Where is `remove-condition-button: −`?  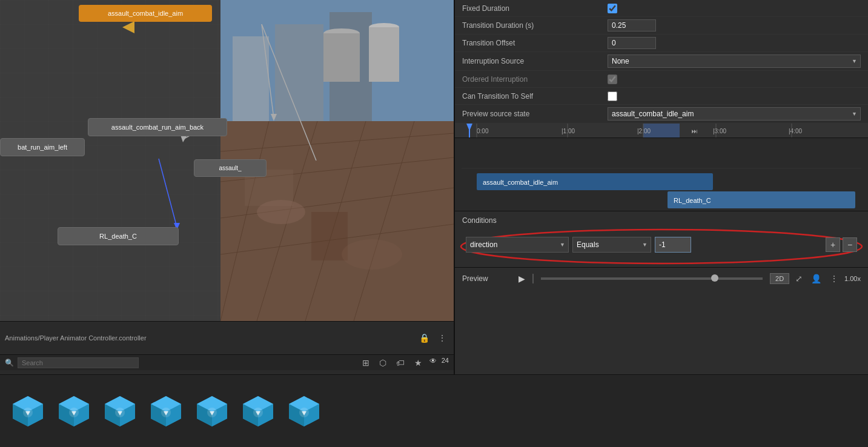 remove-condition-button: − is located at coordinates (850, 245).